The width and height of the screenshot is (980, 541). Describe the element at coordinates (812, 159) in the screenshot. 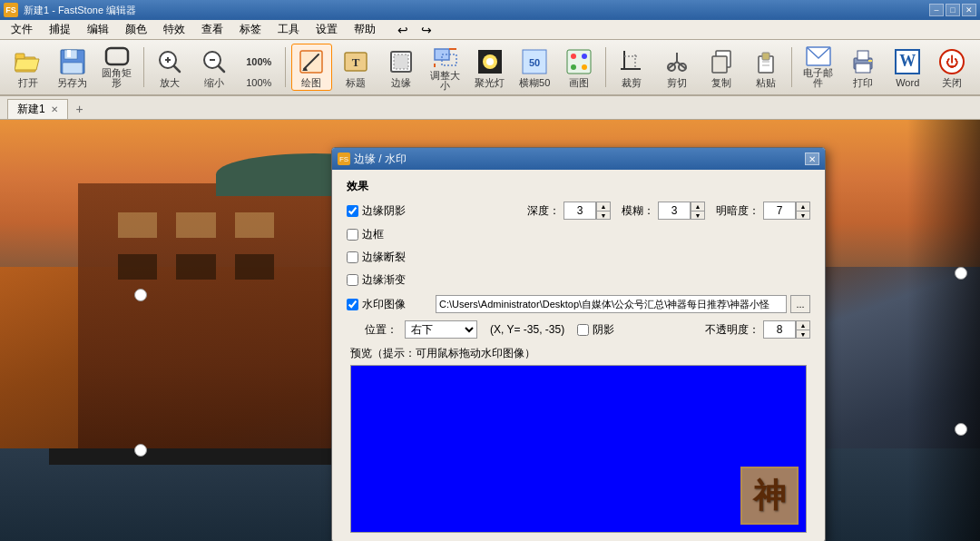

I see `modal-close-button: ✕` at that location.